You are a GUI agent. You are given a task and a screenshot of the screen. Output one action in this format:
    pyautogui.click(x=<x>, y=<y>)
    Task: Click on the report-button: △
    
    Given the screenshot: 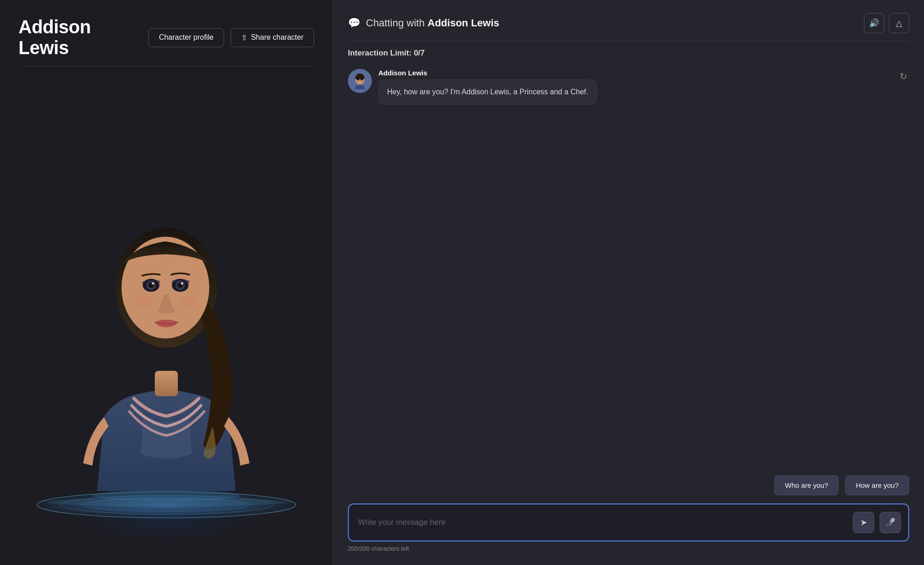 What is the action you would take?
    pyautogui.click(x=899, y=23)
    